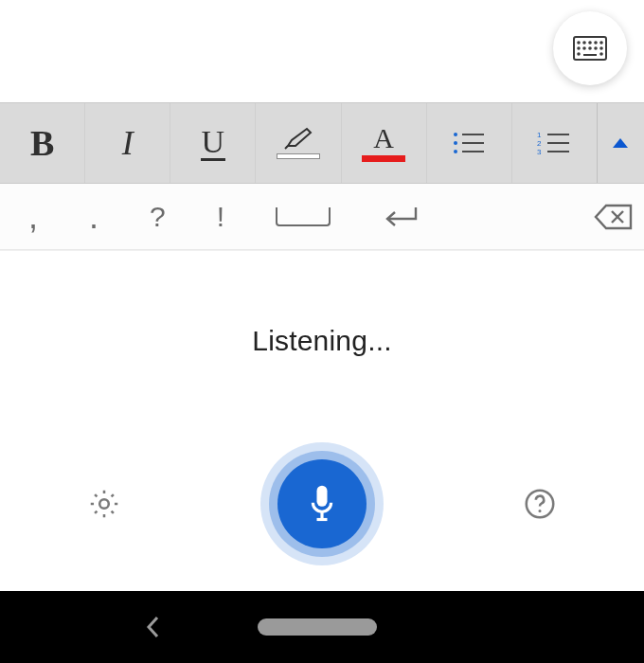 This screenshot has width=644, height=663. Describe the element at coordinates (104, 504) in the screenshot. I see `settings-button` at that location.